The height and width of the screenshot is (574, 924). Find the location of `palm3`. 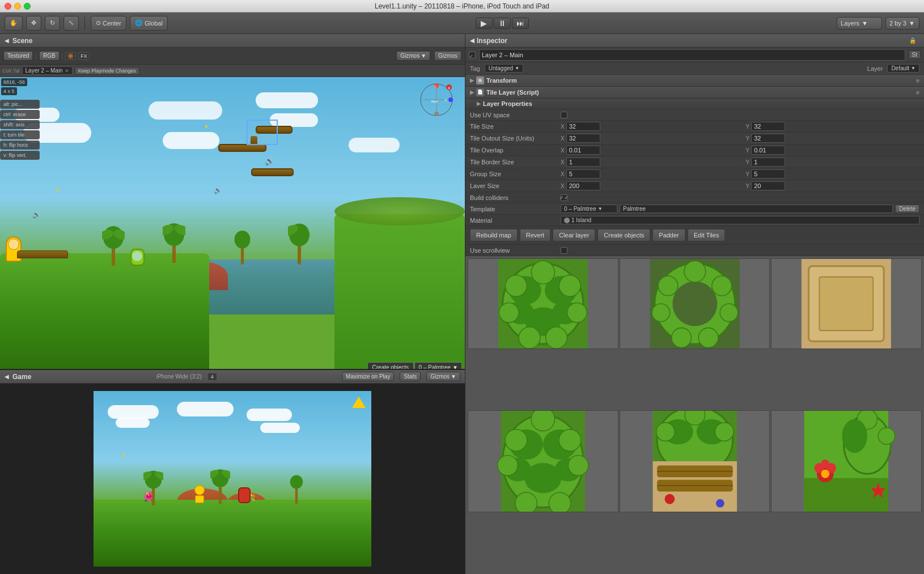

palm3 is located at coordinates (243, 245).